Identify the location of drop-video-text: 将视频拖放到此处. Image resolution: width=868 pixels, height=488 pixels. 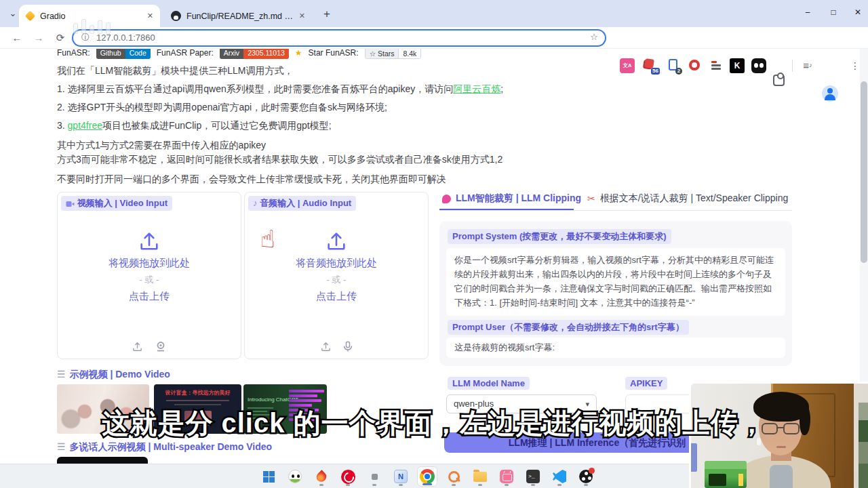
(149, 263).